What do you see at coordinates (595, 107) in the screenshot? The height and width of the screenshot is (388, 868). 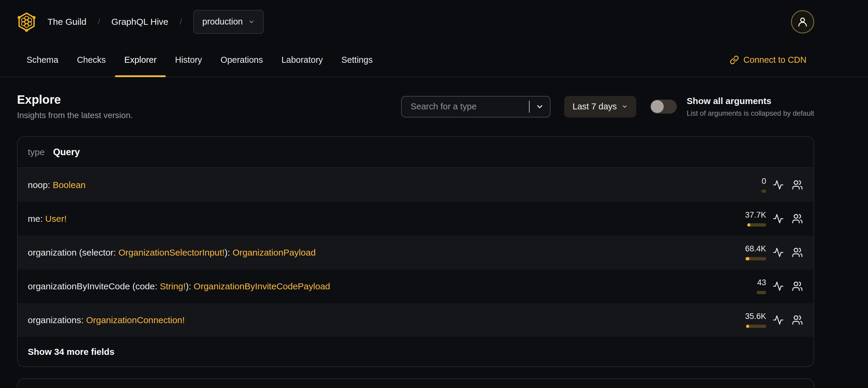 I see `period-selector-value: Last 7 days` at bounding box center [595, 107].